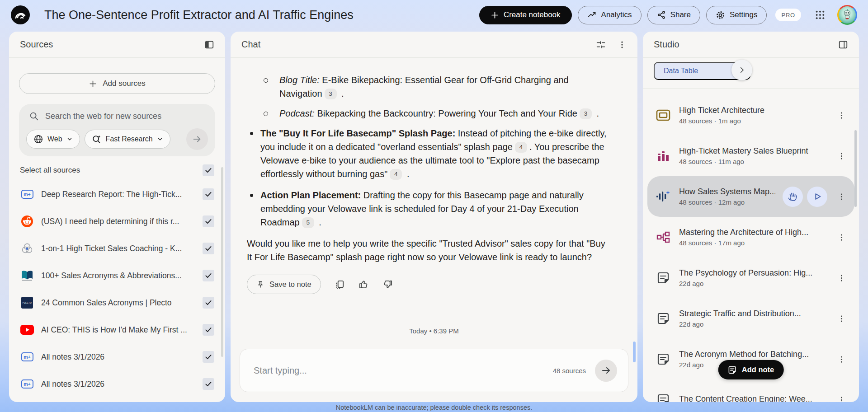 The height and width of the screenshot is (412, 868). I want to click on globe-icon, so click(38, 139).